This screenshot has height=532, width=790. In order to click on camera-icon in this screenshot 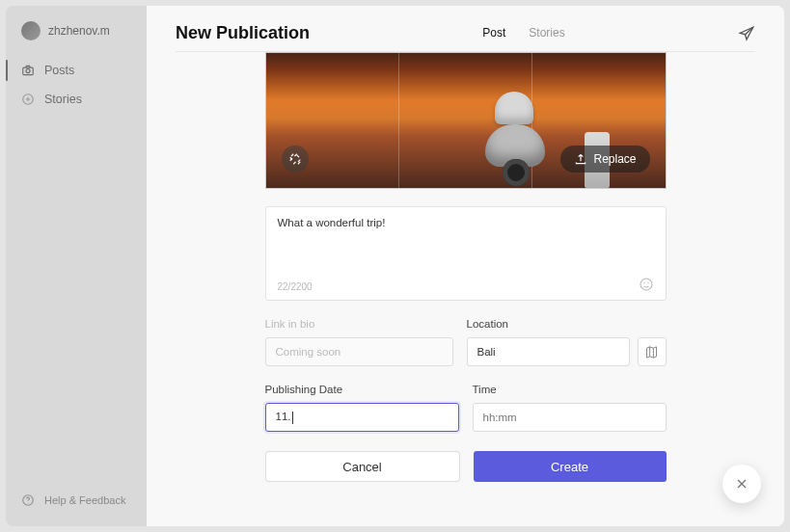, I will do `click(28, 70)`.